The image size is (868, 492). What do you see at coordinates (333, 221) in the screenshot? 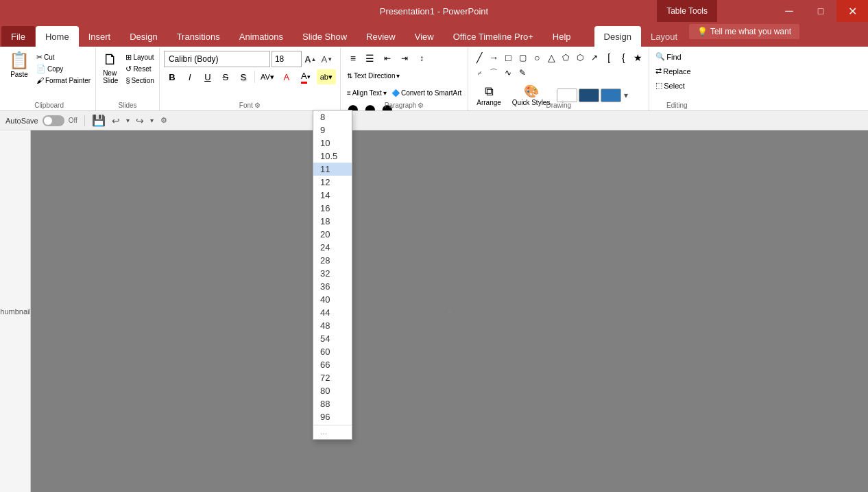
I see `size-item-18: 18` at bounding box center [333, 221].